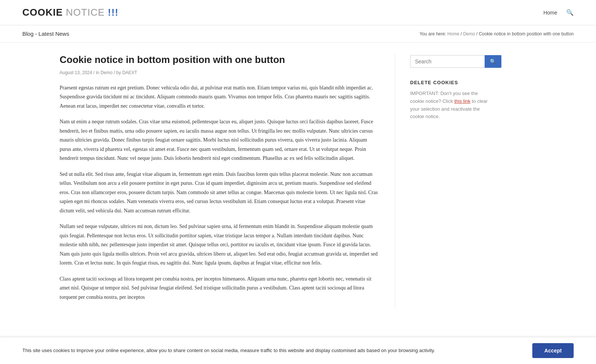 Image resolution: width=596 pixels, height=364 pixels. What do you see at coordinates (220, 288) in the screenshot?
I see `article-paragraph-5: Class aptent taciti sociosqu ad litora t…` at bounding box center [220, 288].